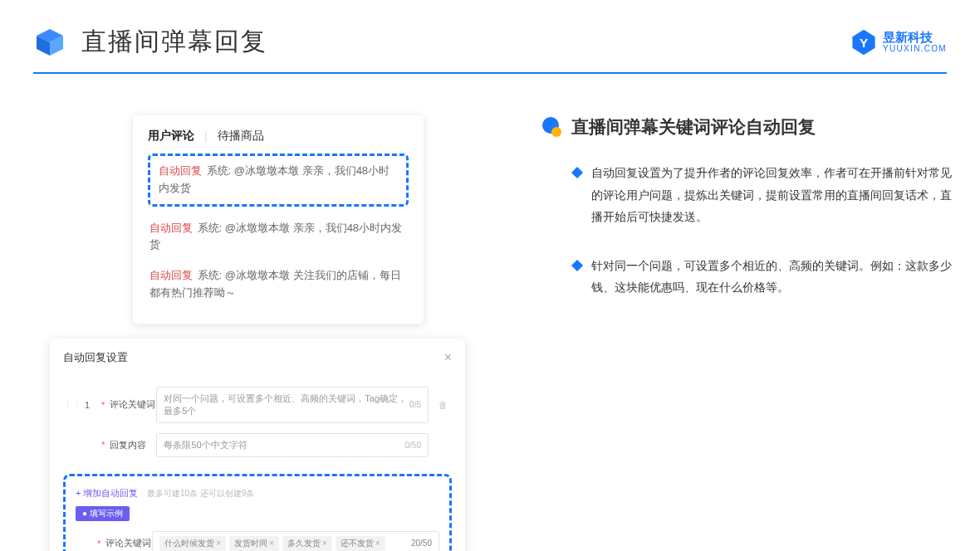 The height and width of the screenshot is (551, 980). I want to click on keyword-input: 对同一个问题，可设置多个相近、高频的关键词，Tag确定，最多5个 0/5, so click(292, 405).